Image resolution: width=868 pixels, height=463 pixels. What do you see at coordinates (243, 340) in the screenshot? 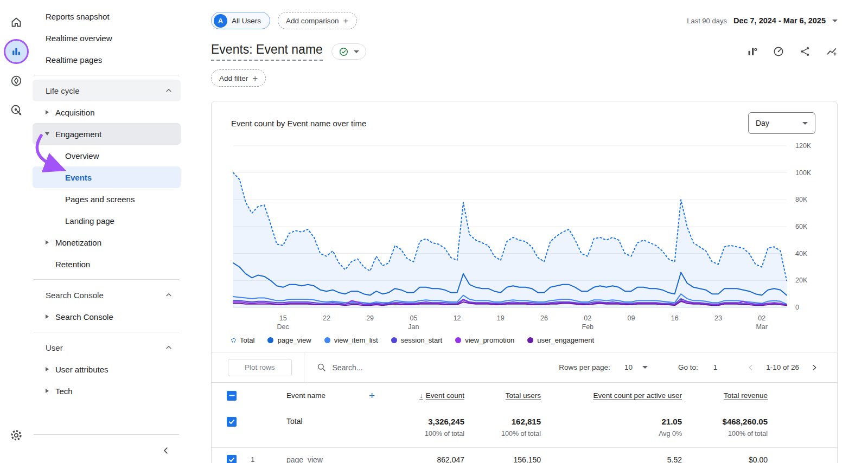
I see `legend-item-total: Total` at bounding box center [243, 340].